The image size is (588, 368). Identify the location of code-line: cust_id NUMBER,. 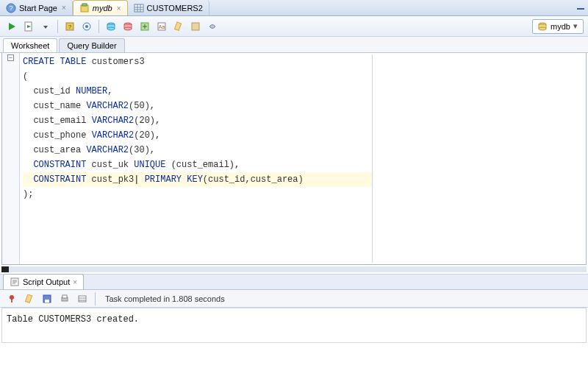
(197, 91).